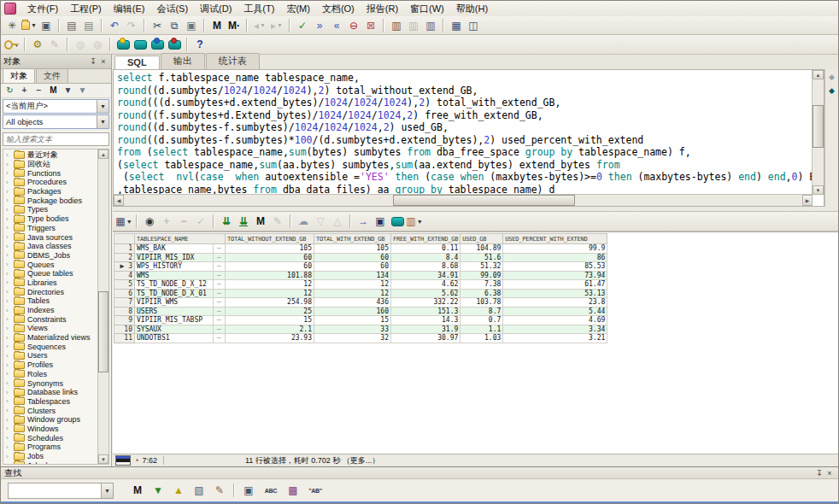 The image size is (839, 504). I want to click on column-header: USED_PERCENT_WITH_EXTEND, so click(555, 239).